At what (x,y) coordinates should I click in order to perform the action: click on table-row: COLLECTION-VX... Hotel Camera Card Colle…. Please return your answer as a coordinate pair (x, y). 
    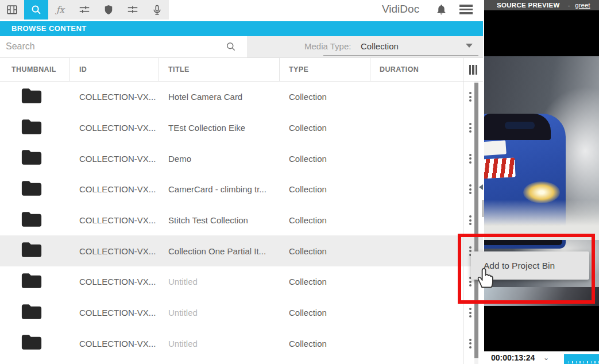
    Looking at the image, I should click on (241, 97).